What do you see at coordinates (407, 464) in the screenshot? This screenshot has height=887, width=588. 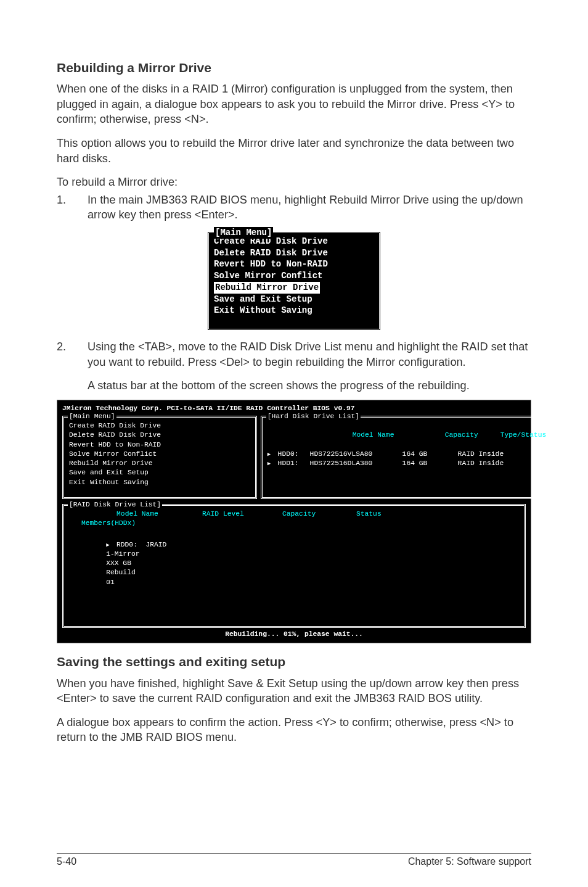 I see `hdd-row: ▶ HDD1:HDS722516DLA380164 GBRAID Inside` at bounding box center [407, 464].